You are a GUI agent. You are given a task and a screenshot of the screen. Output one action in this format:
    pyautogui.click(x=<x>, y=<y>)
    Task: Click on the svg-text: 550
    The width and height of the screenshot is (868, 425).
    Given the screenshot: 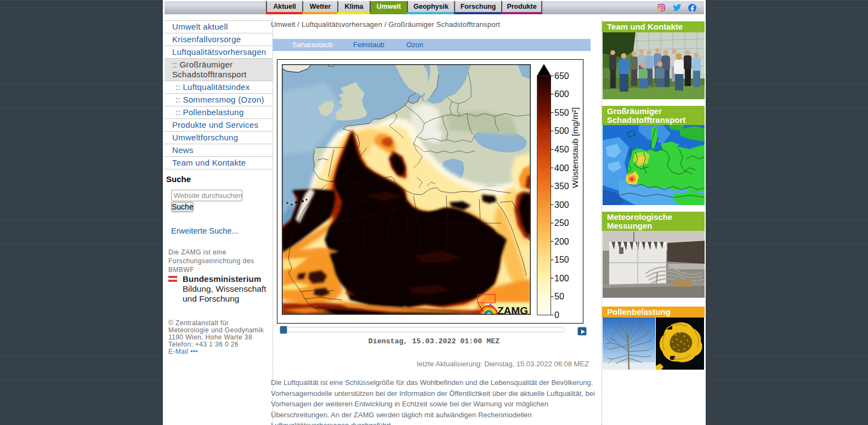 What is the action you would take?
    pyautogui.click(x=561, y=113)
    